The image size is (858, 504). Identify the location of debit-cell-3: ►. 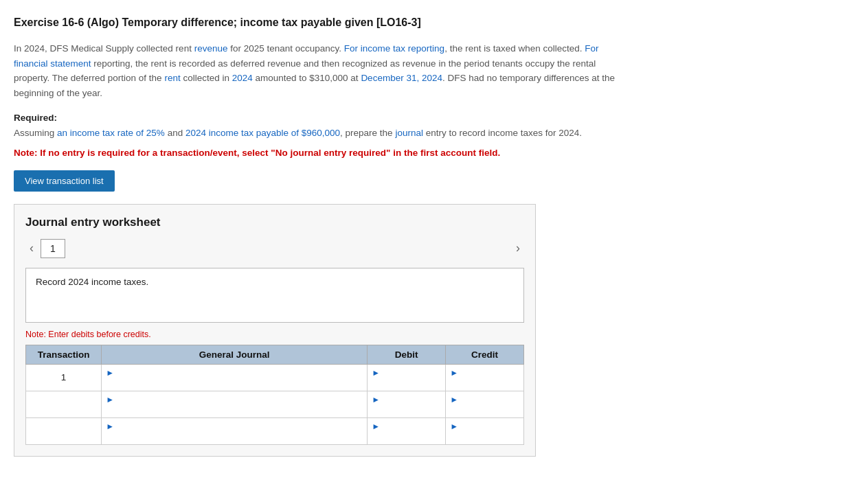
(407, 431).